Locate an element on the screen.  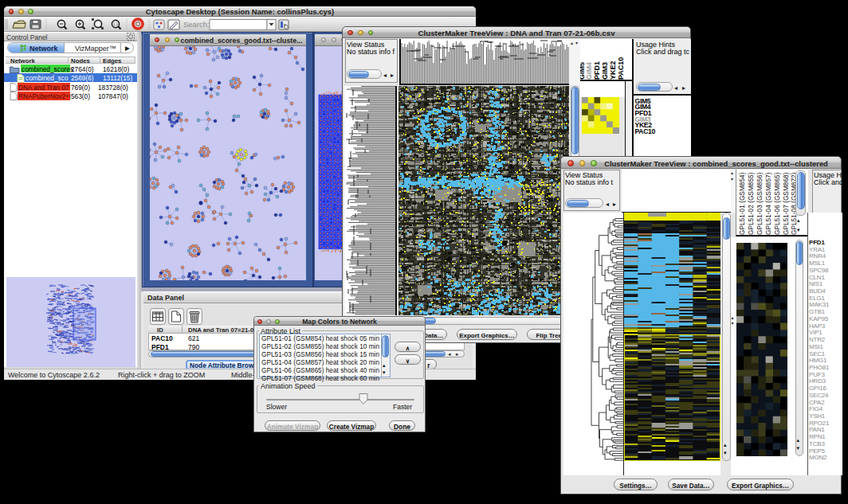
svg-text: PFD1 is located at coordinates (597, 70).